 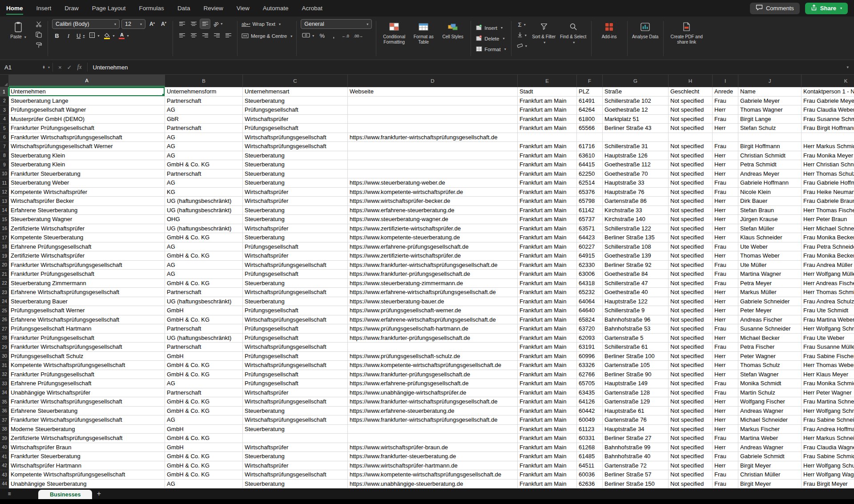 What do you see at coordinates (308, 36) in the screenshot?
I see `currency-format-button: ▾` at bounding box center [308, 36].